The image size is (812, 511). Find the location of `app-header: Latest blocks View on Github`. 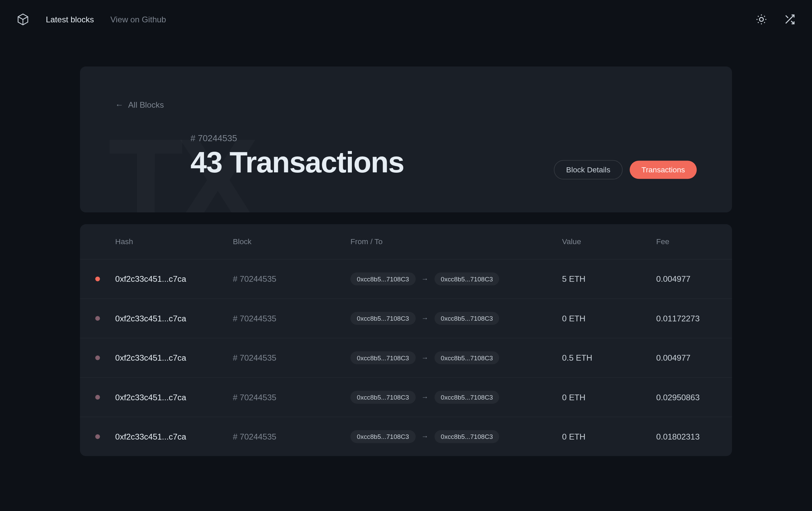

app-header: Latest blocks View on Github is located at coordinates (406, 19).